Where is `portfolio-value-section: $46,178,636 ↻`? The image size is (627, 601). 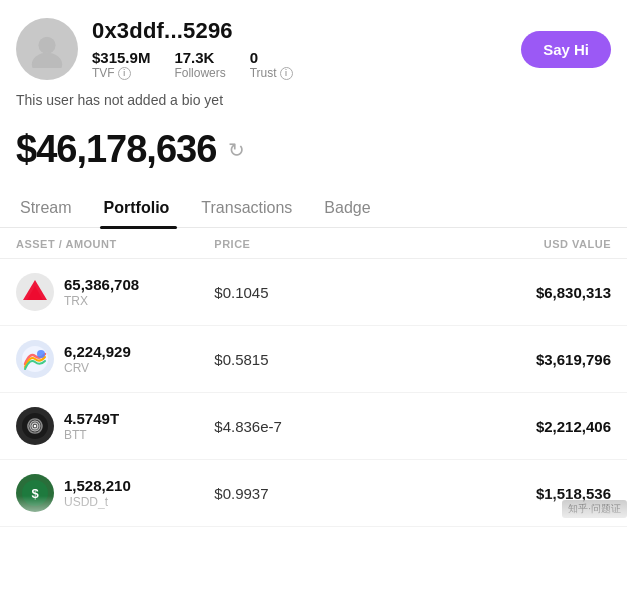 portfolio-value-section: $46,178,636 ↻ is located at coordinates (314, 156).